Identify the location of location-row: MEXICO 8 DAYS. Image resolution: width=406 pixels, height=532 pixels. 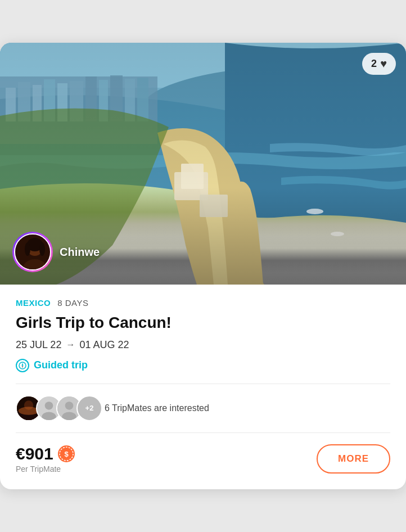
(203, 303).